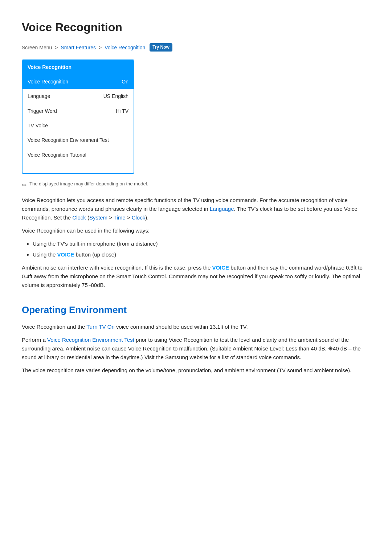 The height and width of the screenshot is (554, 392). What do you see at coordinates (78, 67) in the screenshot?
I see `menu-panel-header: Voice Recognition` at bounding box center [78, 67].